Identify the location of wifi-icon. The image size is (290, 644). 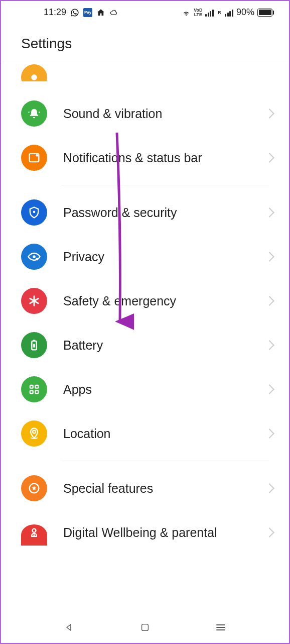
(186, 13).